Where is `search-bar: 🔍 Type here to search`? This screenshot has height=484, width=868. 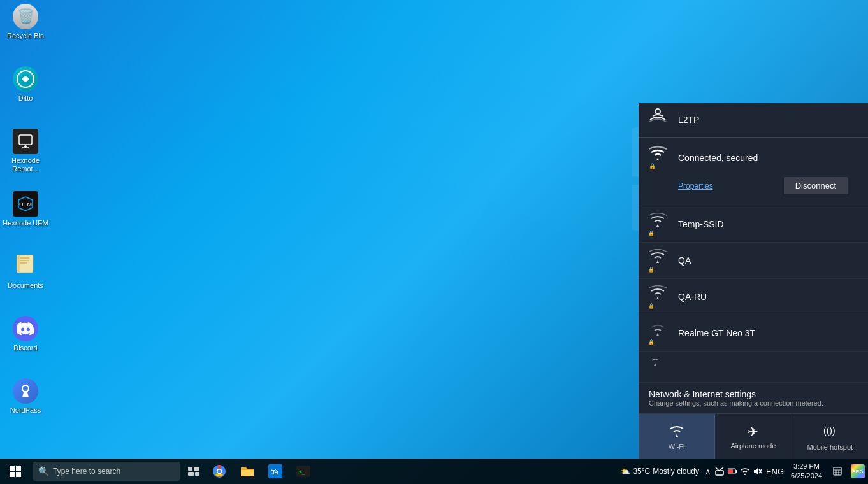
search-bar: 🔍 Type here to search is located at coordinates (106, 471).